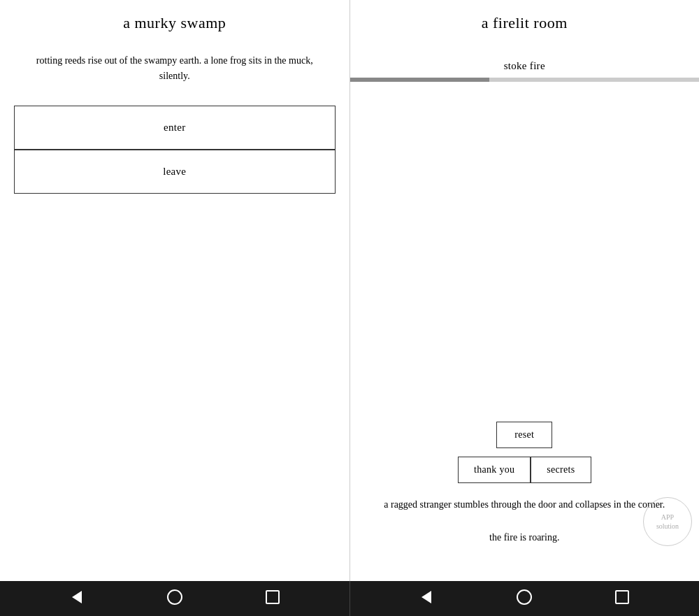  I want to click on small-buttons-row: thank you secrets, so click(524, 470).